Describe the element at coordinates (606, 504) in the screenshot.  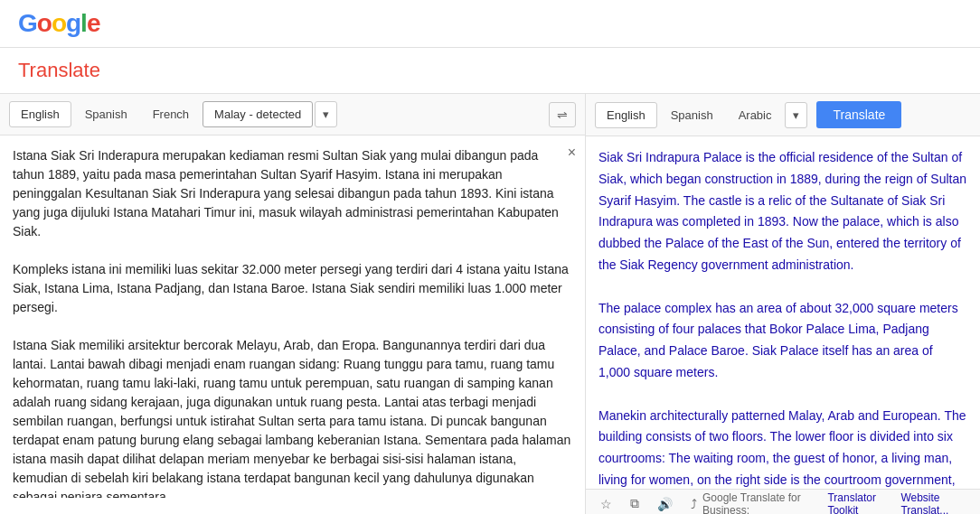
I see `star-icon: ☆` at that location.